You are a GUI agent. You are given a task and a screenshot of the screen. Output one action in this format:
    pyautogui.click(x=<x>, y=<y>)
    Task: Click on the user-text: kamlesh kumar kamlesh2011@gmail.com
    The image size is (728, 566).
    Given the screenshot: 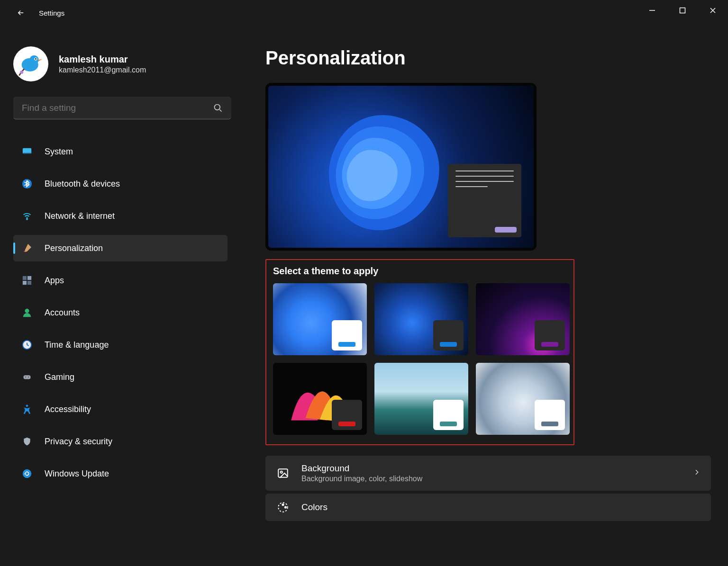 What is the action you would take?
    pyautogui.click(x=102, y=64)
    